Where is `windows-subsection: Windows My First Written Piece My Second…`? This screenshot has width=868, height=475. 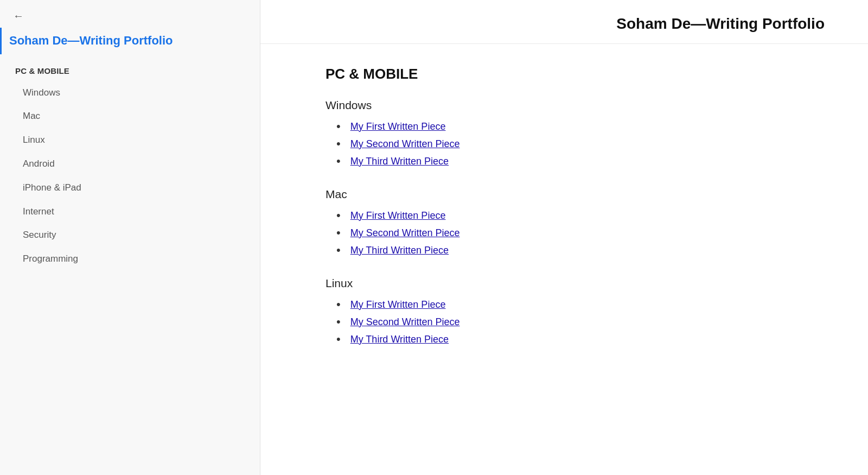 windows-subsection: Windows My First Written Piece My Second… is located at coordinates (564, 133).